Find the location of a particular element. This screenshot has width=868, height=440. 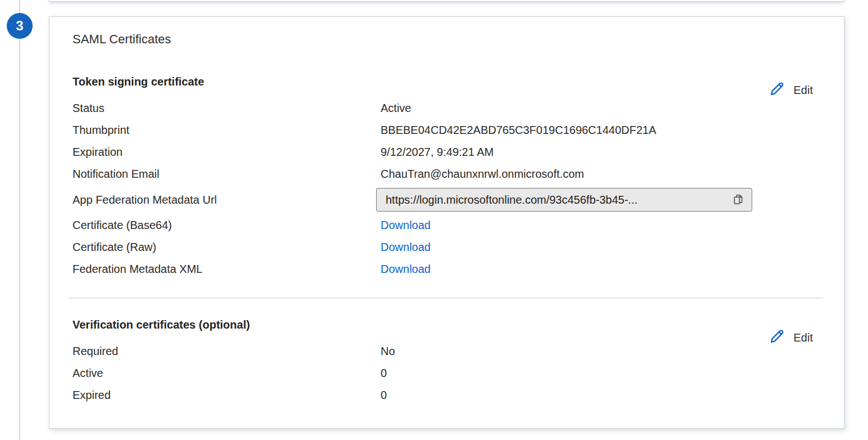

status-value: Active is located at coordinates (597, 108).